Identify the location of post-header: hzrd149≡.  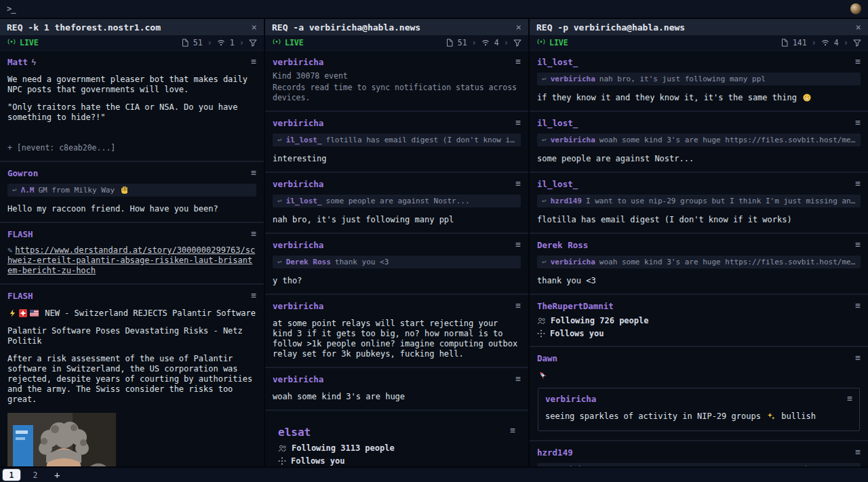
(698, 453).